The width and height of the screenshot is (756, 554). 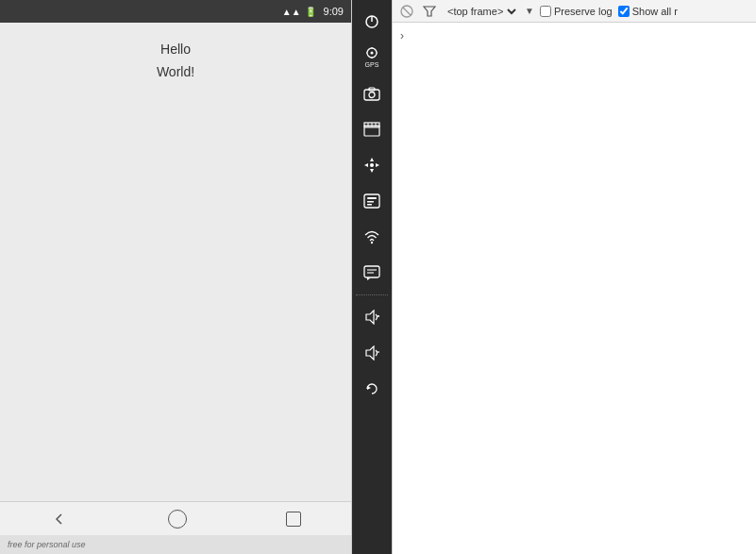 I want to click on show-all-label: Show all r, so click(x=647, y=11).